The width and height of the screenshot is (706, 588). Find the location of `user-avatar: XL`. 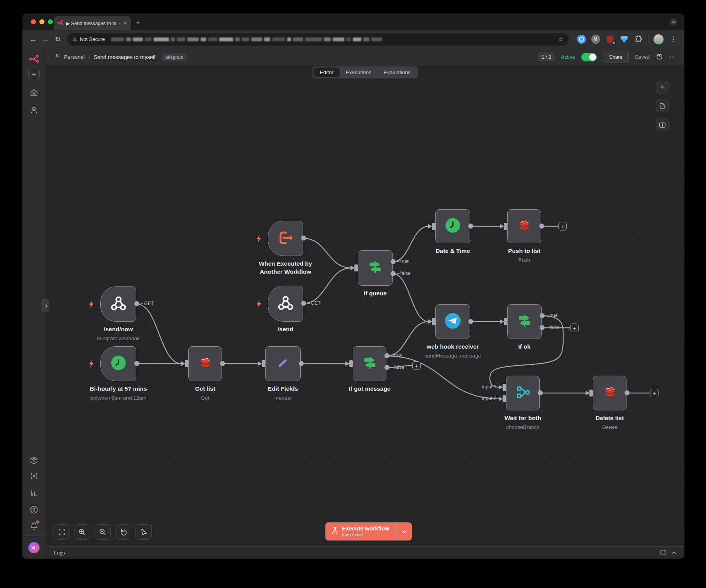

user-avatar: XL is located at coordinates (34, 547).